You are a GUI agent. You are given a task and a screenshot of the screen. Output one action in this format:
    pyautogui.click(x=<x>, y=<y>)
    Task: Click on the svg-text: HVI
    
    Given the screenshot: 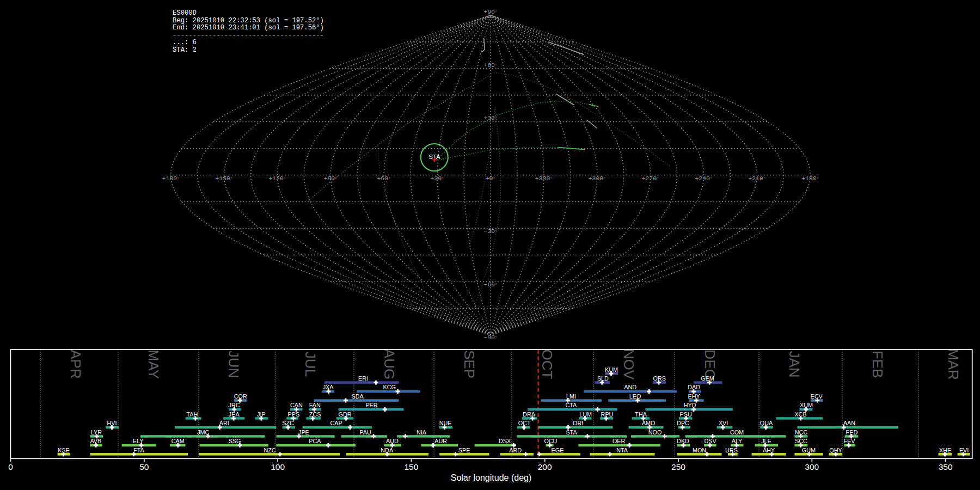 What is the action you would take?
    pyautogui.click(x=112, y=423)
    